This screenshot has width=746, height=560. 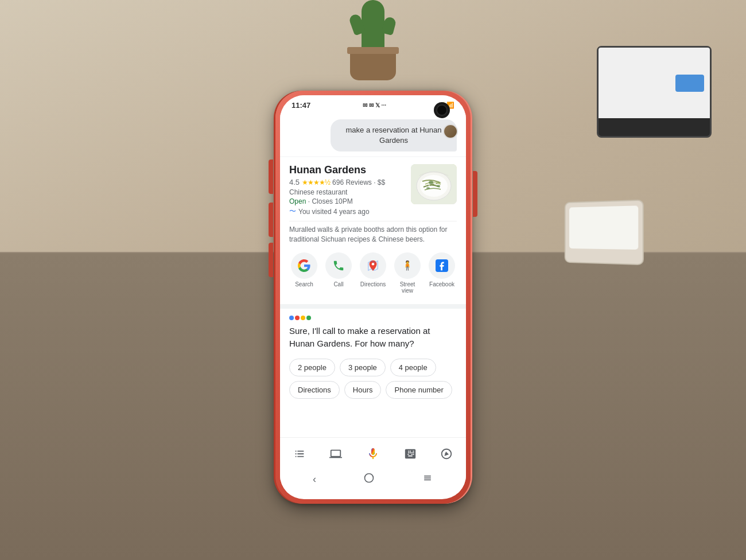 What do you see at coordinates (292, 318) in the screenshot?
I see `dot-blue` at bounding box center [292, 318].